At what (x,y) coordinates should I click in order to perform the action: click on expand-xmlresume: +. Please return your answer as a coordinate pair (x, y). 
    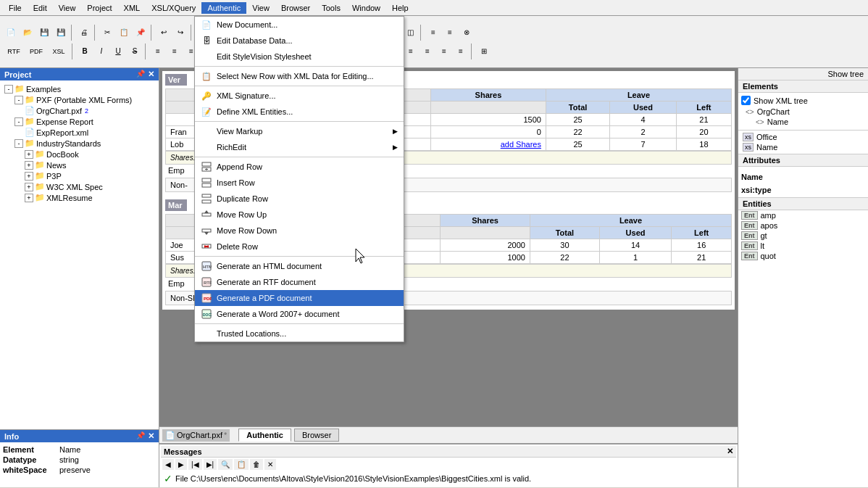
    Looking at the image, I should click on (29, 198).